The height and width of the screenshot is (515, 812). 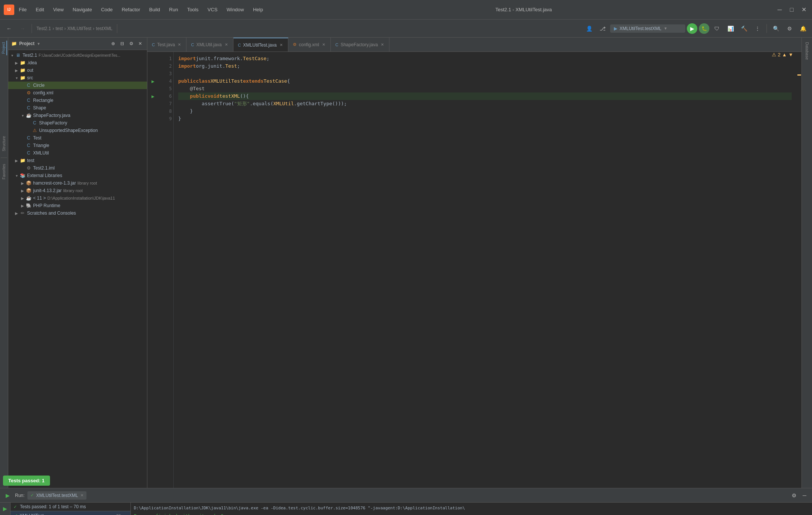 I want to click on iml-name: Test2.1.iml, so click(x=44, y=168).